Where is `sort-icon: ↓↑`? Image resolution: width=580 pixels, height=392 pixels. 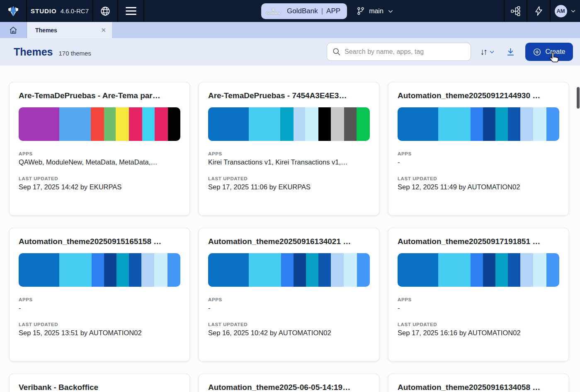
sort-icon: ↓↑ is located at coordinates (483, 52).